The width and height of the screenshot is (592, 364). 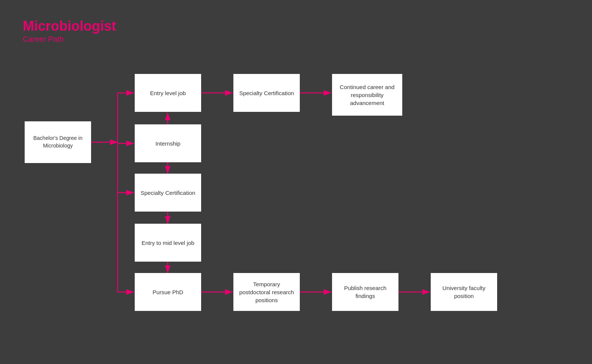 What do you see at coordinates (266, 93) in the screenshot?
I see `specialty-cert-top-box: Specialty Certification` at bounding box center [266, 93].